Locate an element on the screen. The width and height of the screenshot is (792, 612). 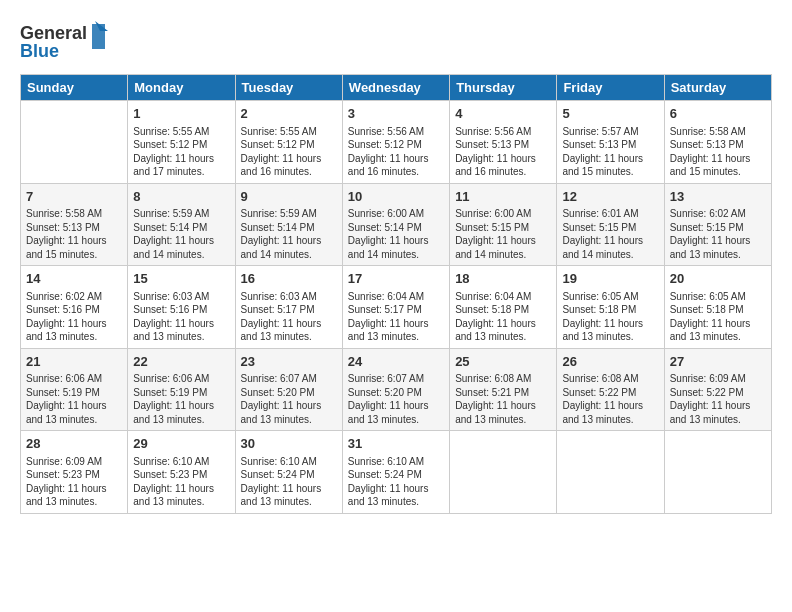
day-number: 6 is located at coordinates (718, 114).